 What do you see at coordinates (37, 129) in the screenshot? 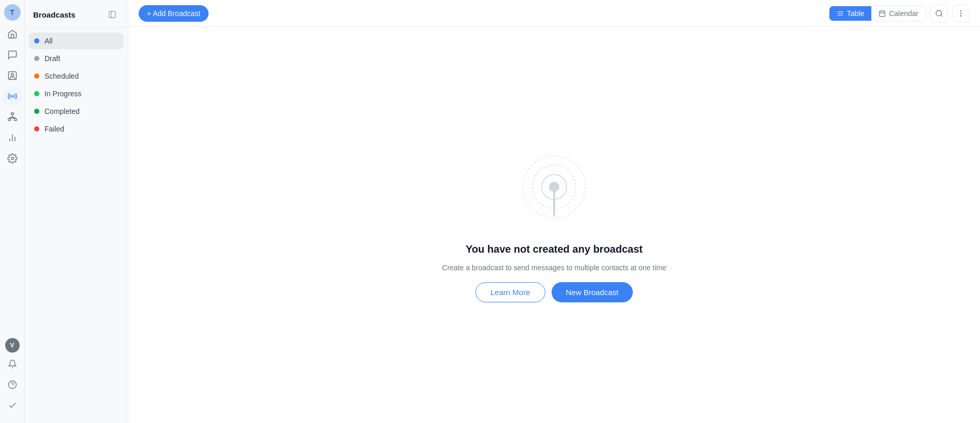
I see `filter-dot-failed` at bounding box center [37, 129].